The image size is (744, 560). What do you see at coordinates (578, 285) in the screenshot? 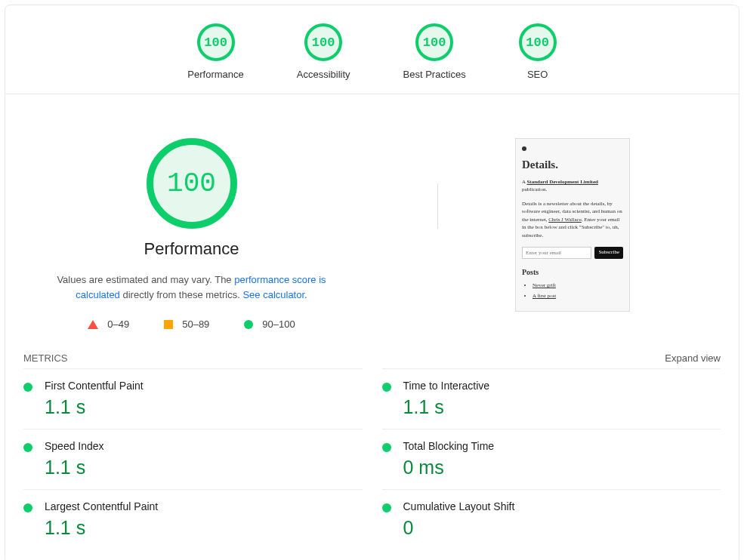
I see `preview-post-item: Never grift` at bounding box center [578, 285].